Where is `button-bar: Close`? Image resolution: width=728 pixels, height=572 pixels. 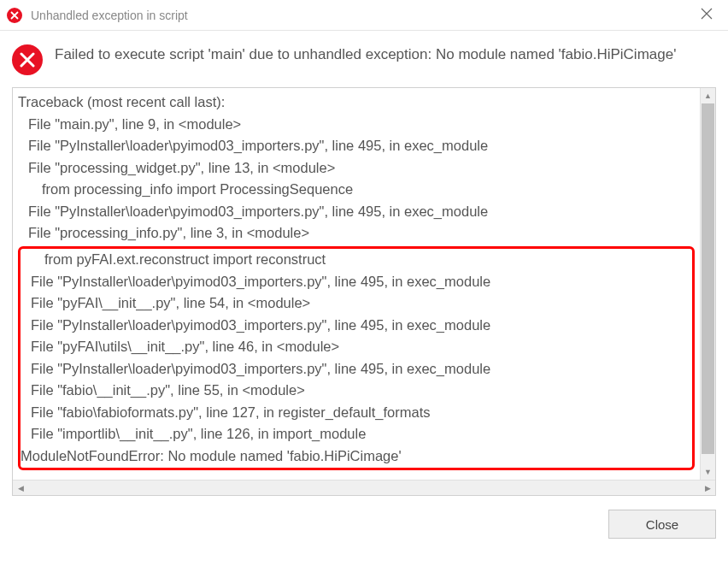
button-bar: Close is located at coordinates (364, 524).